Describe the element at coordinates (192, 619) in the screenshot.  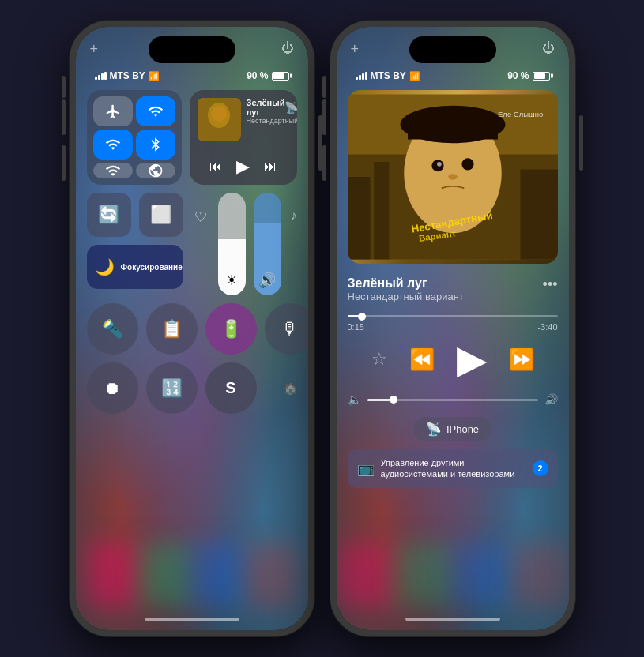
I see `home-indicator-left` at that location.